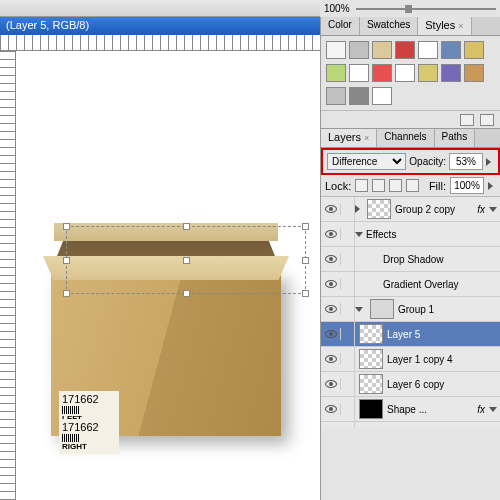 The width and height of the screenshot is (500, 500). What do you see at coordinates (408, 9) in the screenshot?
I see `zoom-slider-thumb` at bounding box center [408, 9].